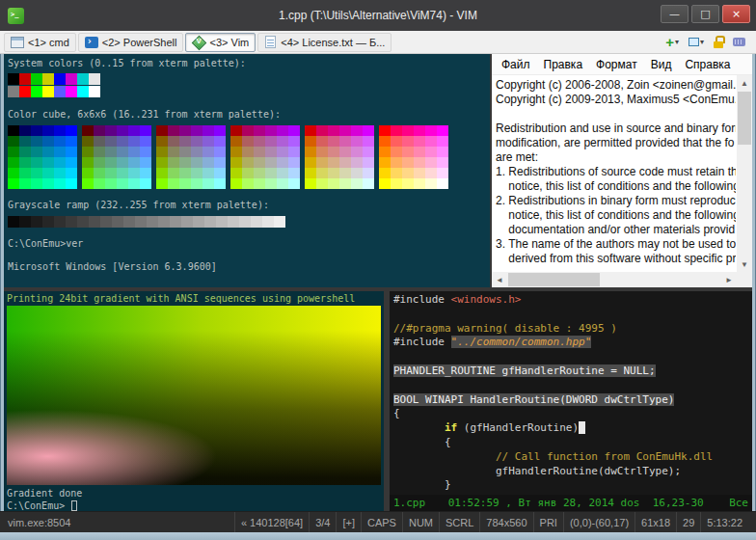 The image size is (756, 540). What do you see at coordinates (554, 280) in the screenshot?
I see `horizontal-scroll-thumb` at bounding box center [554, 280].